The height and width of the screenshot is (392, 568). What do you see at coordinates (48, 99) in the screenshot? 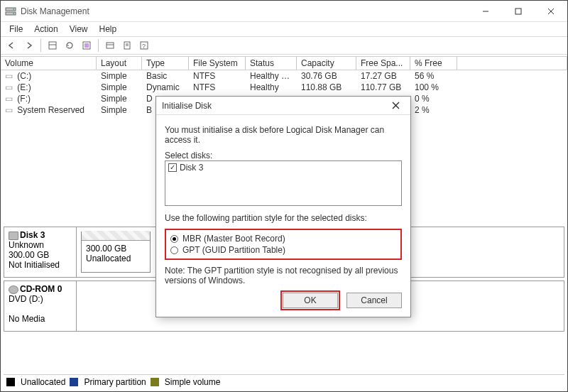
I see `table-cell: ▭ (F:)` at bounding box center [48, 99].